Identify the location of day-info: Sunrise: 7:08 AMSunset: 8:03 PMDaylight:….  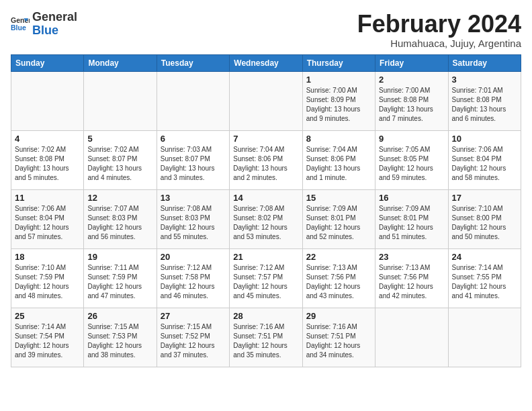
(193, 223).